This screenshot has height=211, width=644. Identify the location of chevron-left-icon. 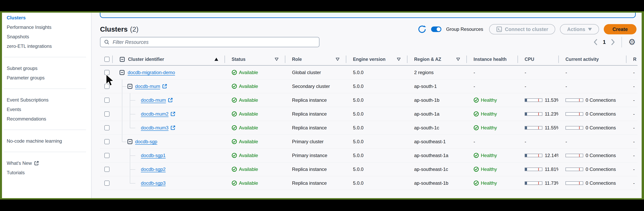
(596, 42).